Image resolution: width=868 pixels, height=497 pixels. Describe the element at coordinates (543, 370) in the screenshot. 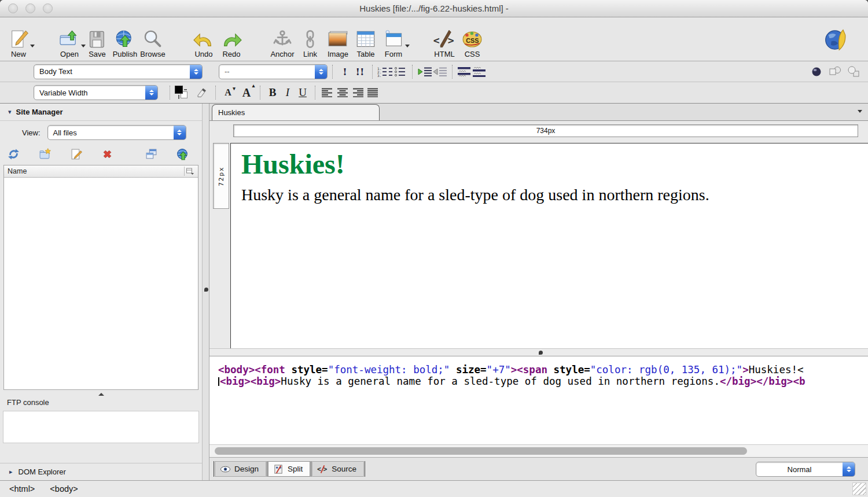

I see `source-line-1: <body><font style="font-weight: bold;" s…` at that location.